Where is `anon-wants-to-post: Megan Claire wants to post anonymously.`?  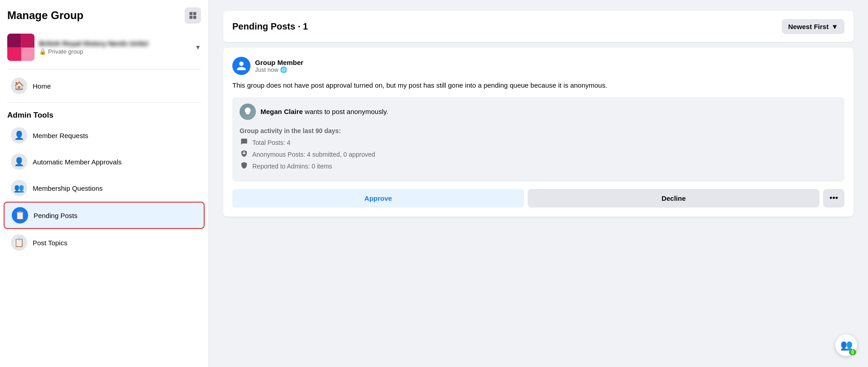 anon-wants-to-post: Megan Claire wants to post anonymously. is located at coordinates (324, 112).